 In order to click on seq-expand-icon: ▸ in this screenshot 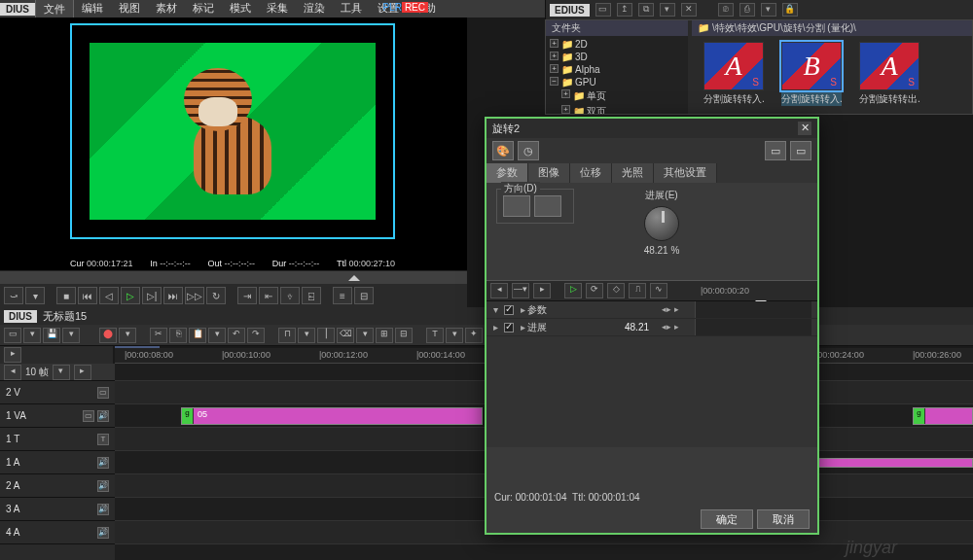, I will do `click(13, 355)`.